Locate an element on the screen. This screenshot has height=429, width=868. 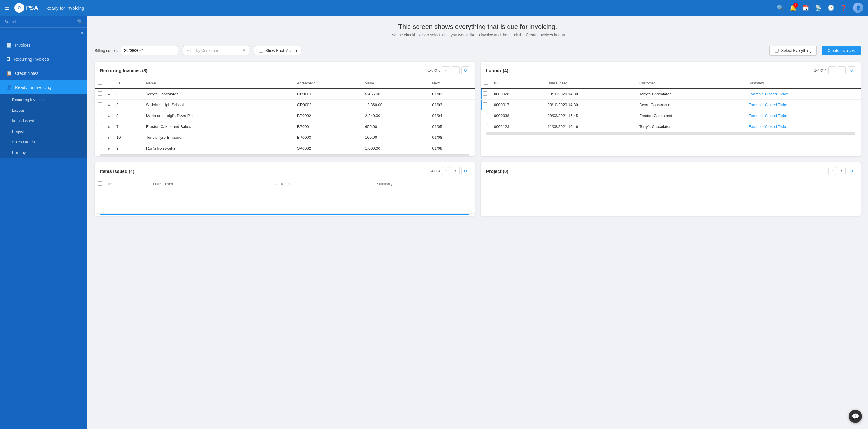
row-next: 01/03 is located at coordinates (452, 105).